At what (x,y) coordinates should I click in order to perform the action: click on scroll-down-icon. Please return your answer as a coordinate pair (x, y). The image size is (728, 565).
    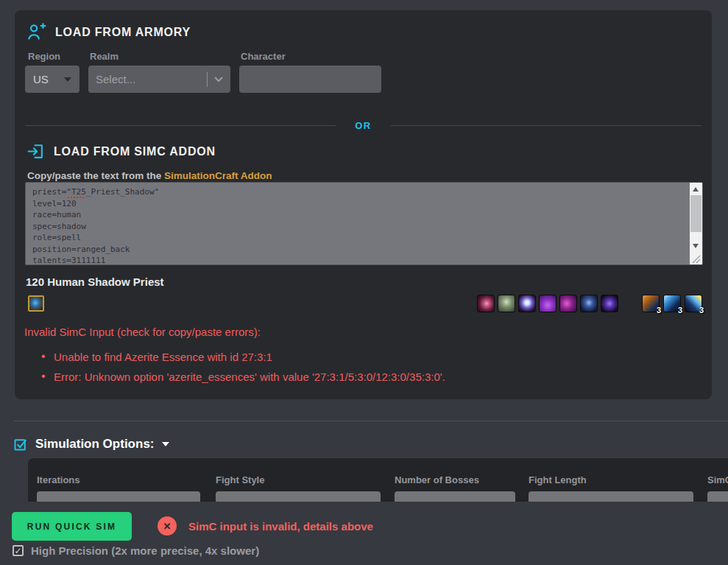
    Looking at the image, I should click on (696, 246).